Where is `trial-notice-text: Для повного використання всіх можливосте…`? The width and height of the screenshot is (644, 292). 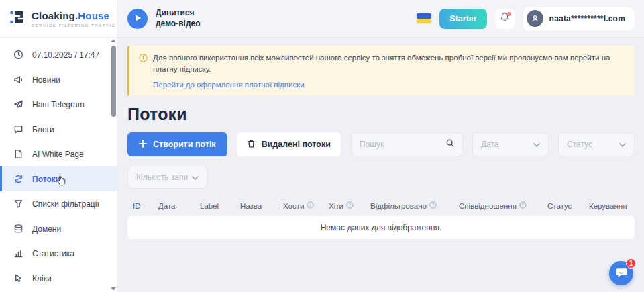 trial-notice-text: Для повного використання всіх можливосте… is located at coordinates (388, 63).